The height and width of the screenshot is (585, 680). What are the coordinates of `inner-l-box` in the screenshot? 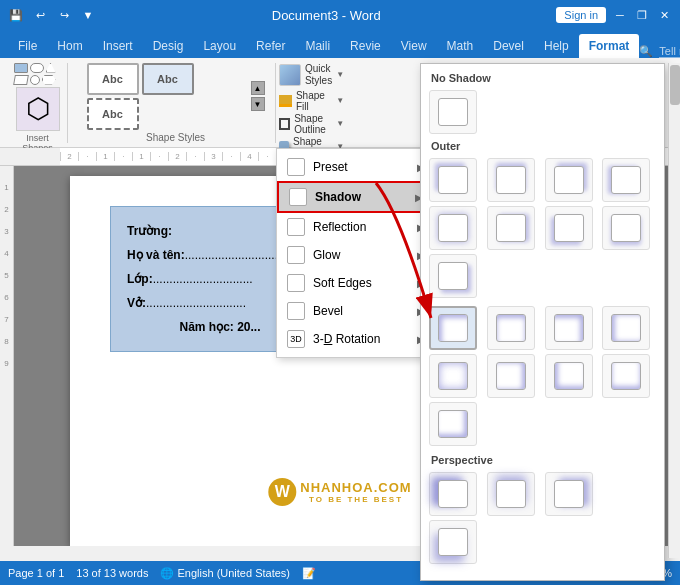 It's located at (626, 328).